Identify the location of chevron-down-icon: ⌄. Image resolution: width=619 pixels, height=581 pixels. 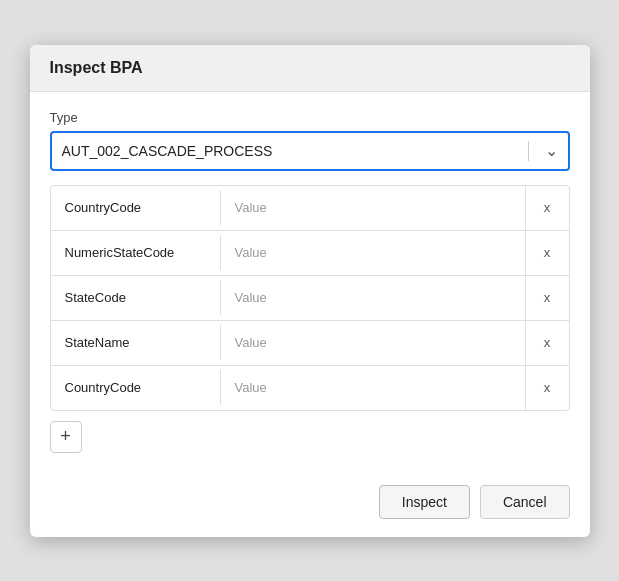
(552, 150).